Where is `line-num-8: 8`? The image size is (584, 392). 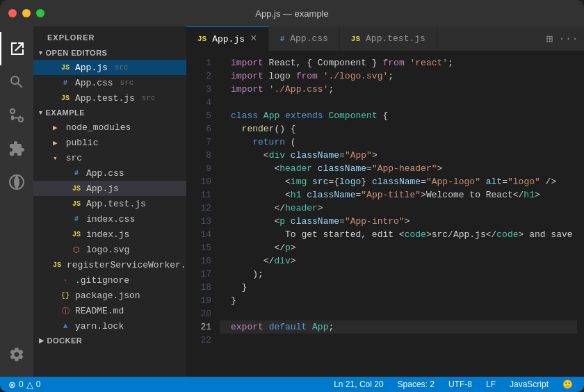 line-num-8: 8 is located at coordinates (199, 156).